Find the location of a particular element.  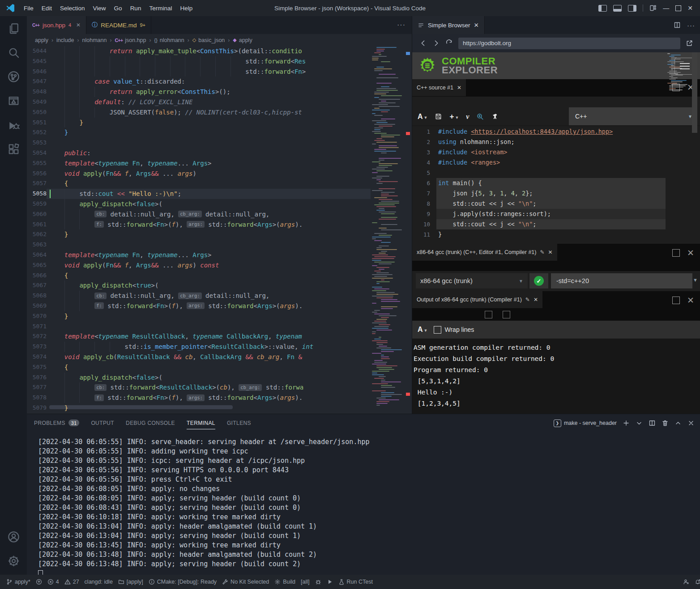

terminal-instance-select: ❯ make - serve_header is located at coordinates (585, 423).